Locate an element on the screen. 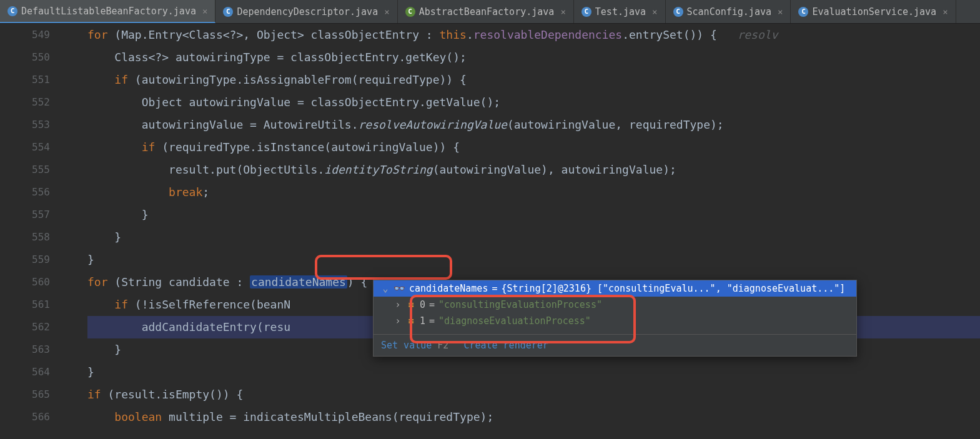  popup-var-value: {String[2]@2316} ["consultingEvalu...", … is located at coordinates (673, 289).